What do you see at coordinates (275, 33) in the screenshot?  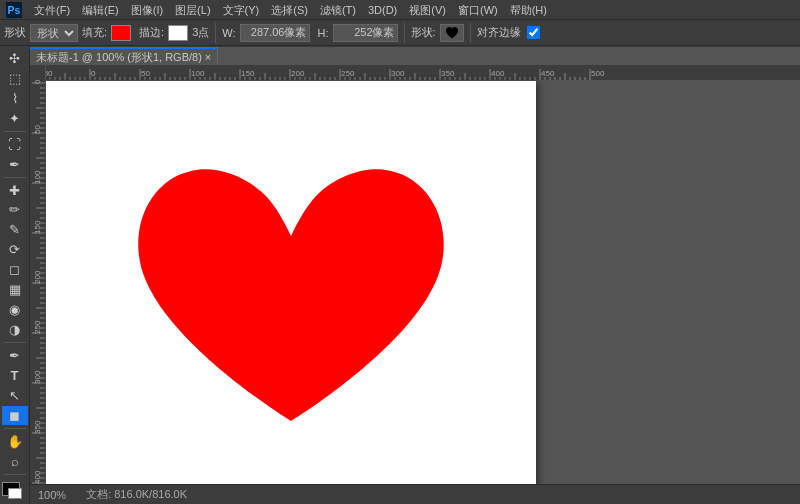 I see `width-input` at bounding box center [275, 33].